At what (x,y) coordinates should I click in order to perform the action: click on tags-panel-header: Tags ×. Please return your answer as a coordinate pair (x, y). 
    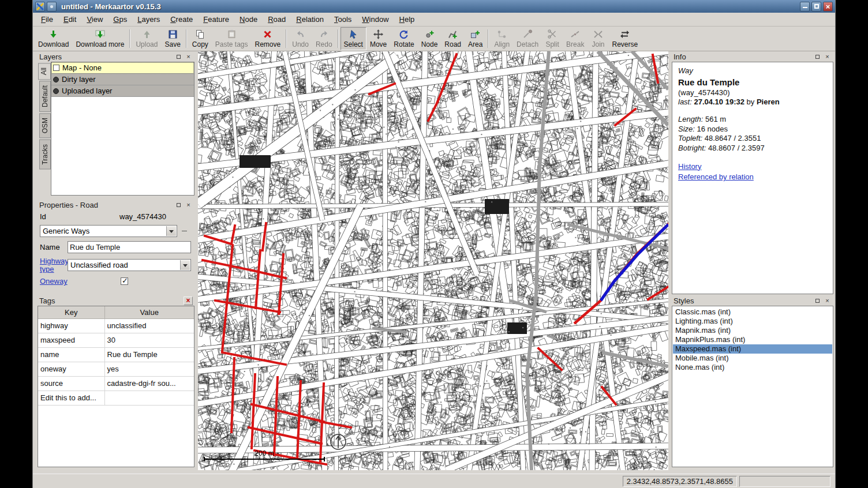
    Looking at the image, I should click on (116, 301).